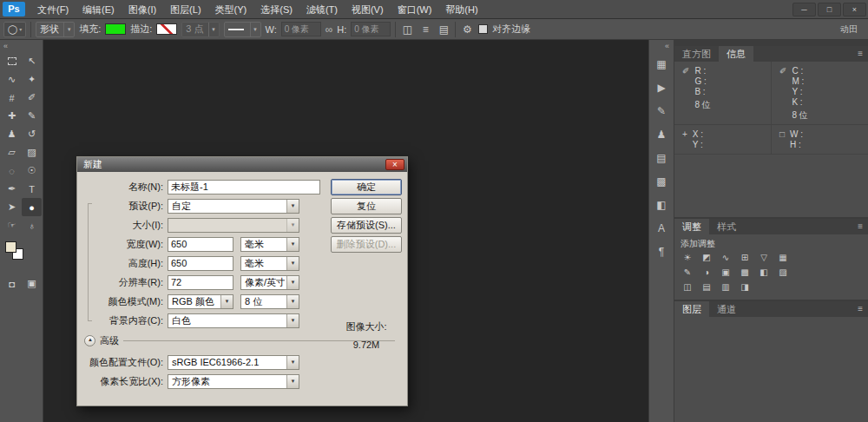 Image resolution: width=868 pixels, height=422 pixels. Describe the element at coordinates (12, 116) in the screenshot. I see `tool-healing-brush: ✚` at that location.